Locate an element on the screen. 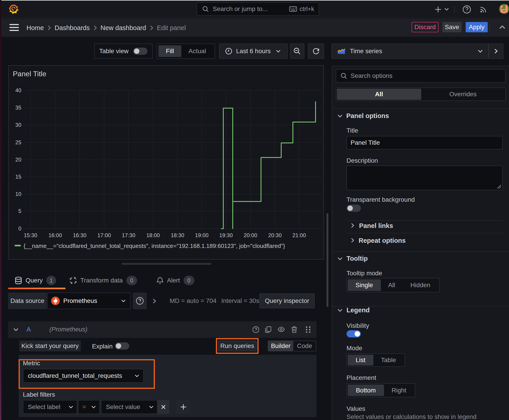 The width and height of the screenshot is (509, 420). svg-text: 16:00 is located at coordinates (55, 235).